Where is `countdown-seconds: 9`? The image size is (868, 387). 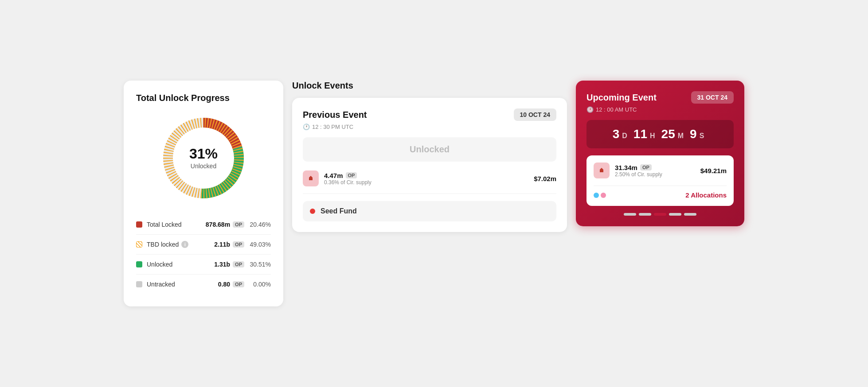 countdown-seconds: 9 is located at coordinates (693, 134).